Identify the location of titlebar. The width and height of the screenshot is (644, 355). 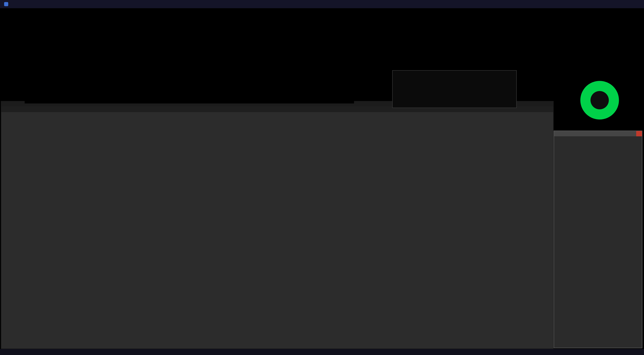
(322, 4).